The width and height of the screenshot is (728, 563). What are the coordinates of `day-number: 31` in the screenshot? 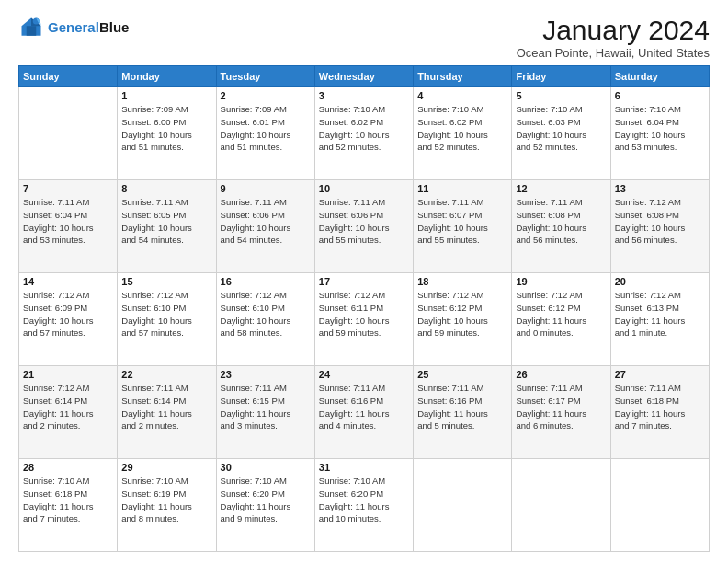 It's located at (364, 467).